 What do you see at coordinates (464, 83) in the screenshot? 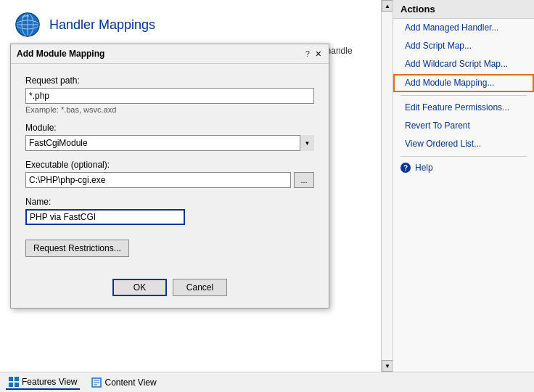
I see `action-add-module-mapping: Add Module Mapping...` at bounding box center [464, 83].